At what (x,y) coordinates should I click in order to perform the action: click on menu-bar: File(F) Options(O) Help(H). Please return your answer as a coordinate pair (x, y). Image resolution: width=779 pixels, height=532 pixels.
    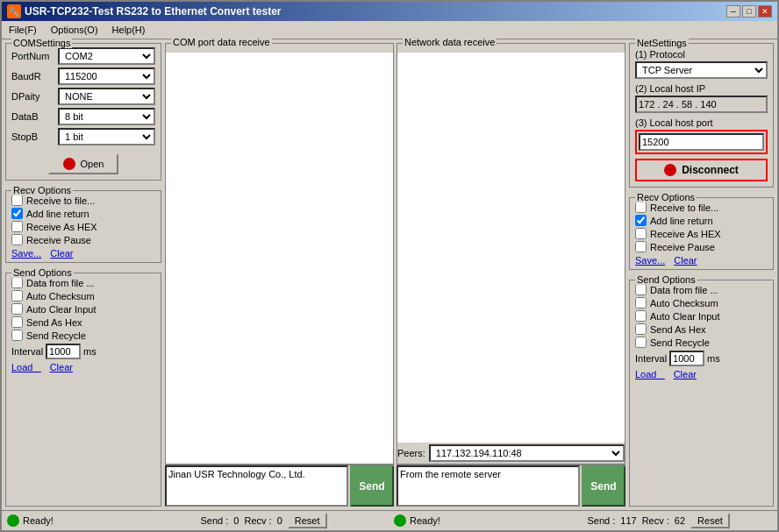
    Looking at the image, I should click on (390, 30).